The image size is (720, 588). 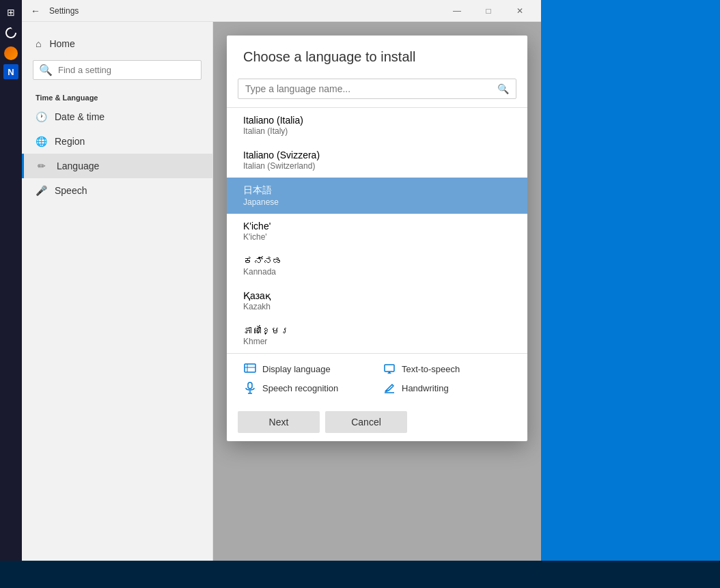 I want to click on dialog-search-icon: 🔍, so click(x=503, y=89).